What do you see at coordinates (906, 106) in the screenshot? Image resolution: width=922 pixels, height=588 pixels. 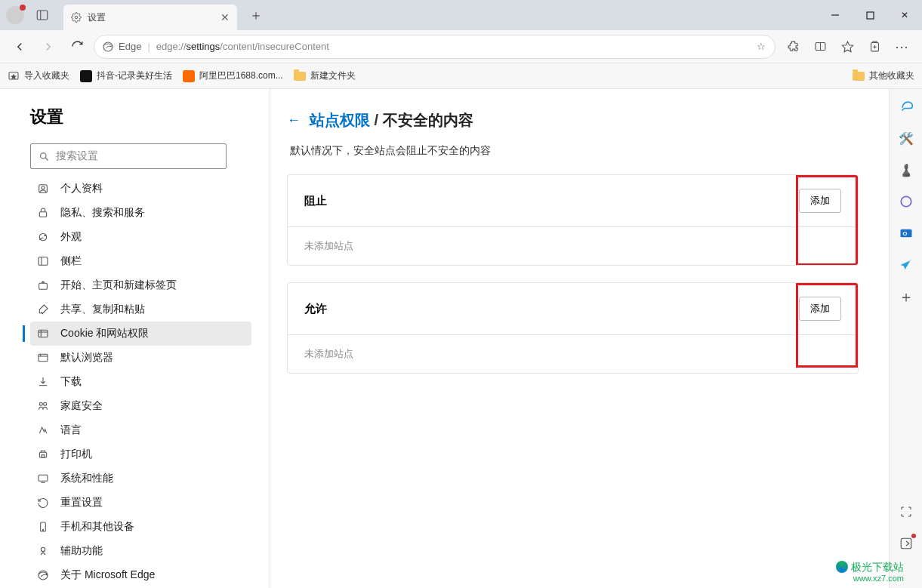 I see `copilot-icon` at bounding box center [906, 106].